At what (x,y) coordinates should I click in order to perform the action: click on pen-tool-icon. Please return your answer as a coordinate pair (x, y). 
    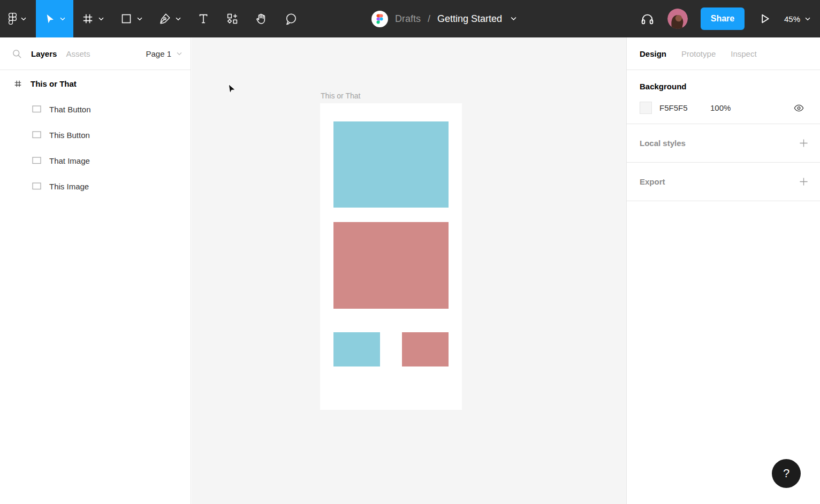
    Looking at the image, I should click on (165, 19).